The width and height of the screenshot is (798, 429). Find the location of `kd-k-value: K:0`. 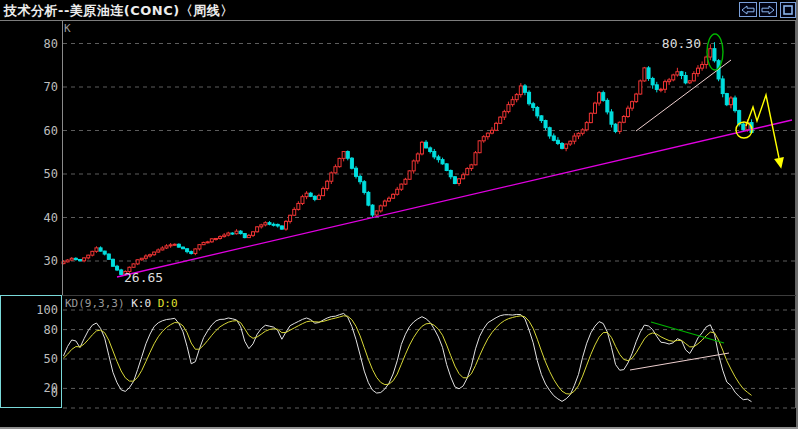

kd-k-value: K:0 is located at coordinates (141, 304).